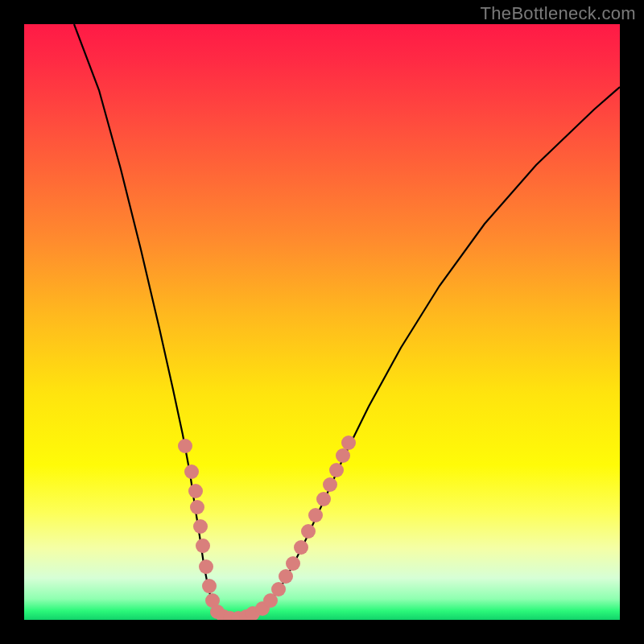 This screenshot has width=644, height=644. What do you see at coordinates (267, 528) in the screenshot?
I see `data-points-group` at bounding box center [267, 528].